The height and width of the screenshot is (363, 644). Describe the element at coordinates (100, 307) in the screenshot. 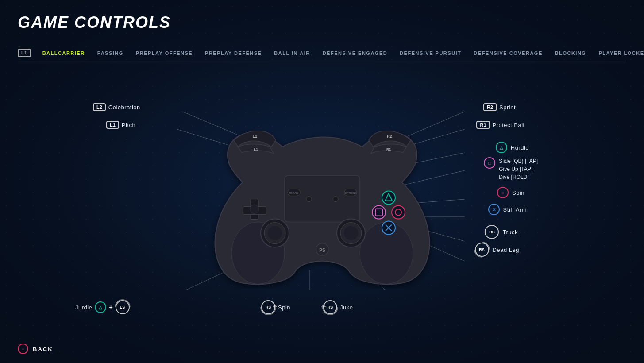

I see `triangle-btn-jurdle: △` at that location.